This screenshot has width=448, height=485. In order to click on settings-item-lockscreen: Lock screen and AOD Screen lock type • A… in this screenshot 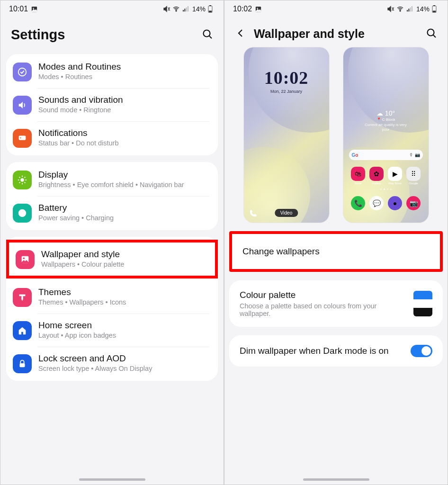, I will do `click(112, 363)`.